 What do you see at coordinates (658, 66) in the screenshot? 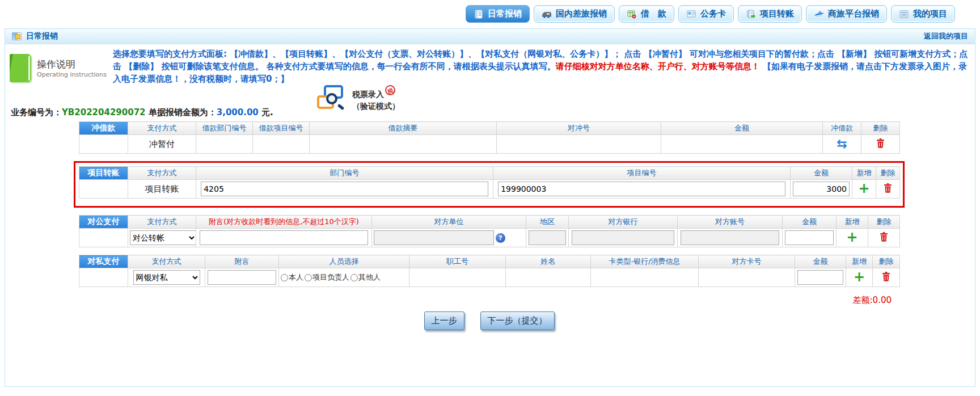
I see `instr-warning: 请仔细核对对方单位名称、开户行、对方账号等信息！` at bounding box center [658, 66].